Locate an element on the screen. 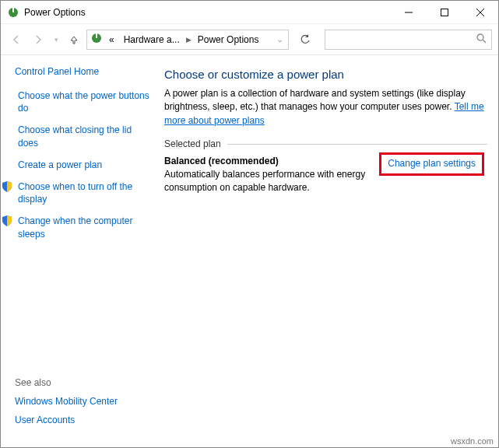  navigation-bar: ▾ « Hardware a... ▶ Power Options ⌵ is located at coordinates (249, 40).